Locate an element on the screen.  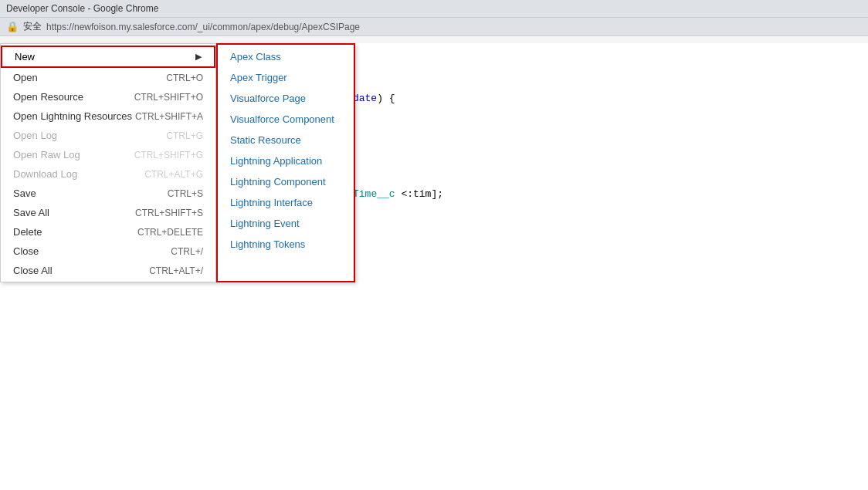
menu-item-open-raw-log: Open Raw Log CTRL+SHIFT+G is located at coordinates (108, 154).